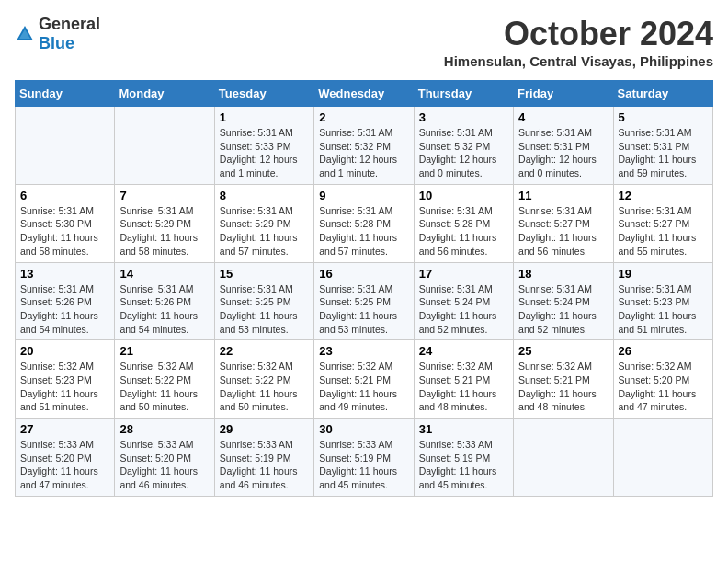 Image resolution: width=728 pixels, height=563 pixels. What do you see at coordinates (265, 429) in the screenshot?
I see `day-number: 29` at bounding box center [265, 429].